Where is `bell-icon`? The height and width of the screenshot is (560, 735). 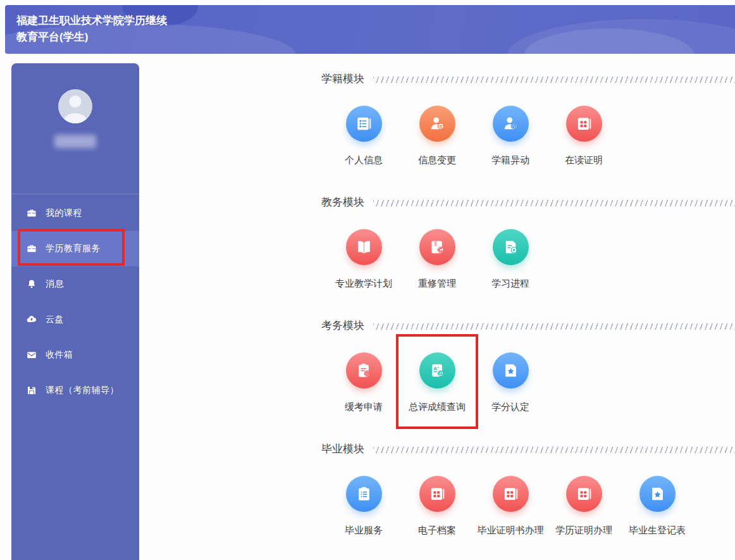 bell-icon is located at coordinates (32, 284).